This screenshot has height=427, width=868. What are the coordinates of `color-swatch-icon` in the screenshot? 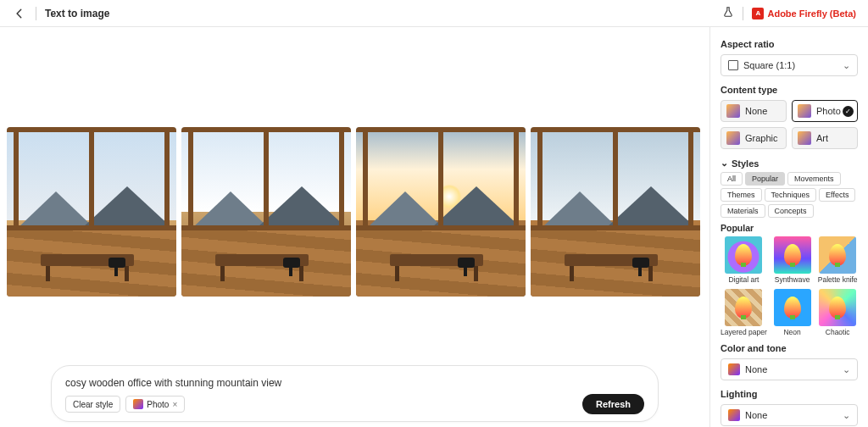 It's located at (734, 369).